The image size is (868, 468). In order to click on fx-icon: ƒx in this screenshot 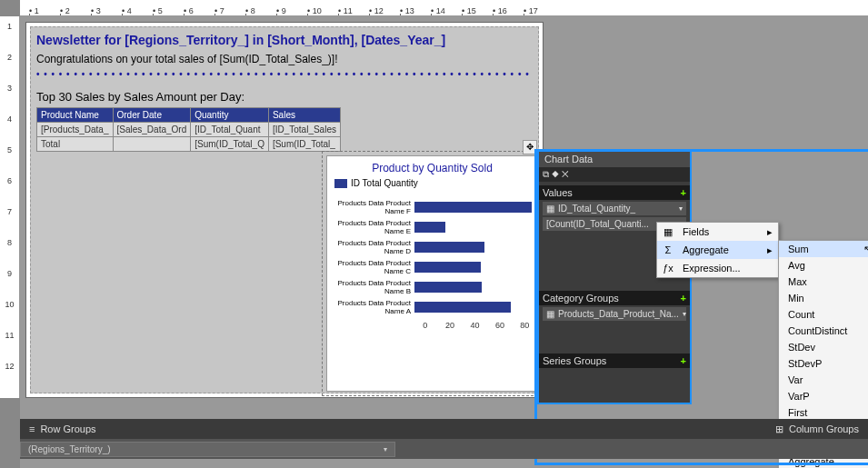, I will do `click(668, 268)`.